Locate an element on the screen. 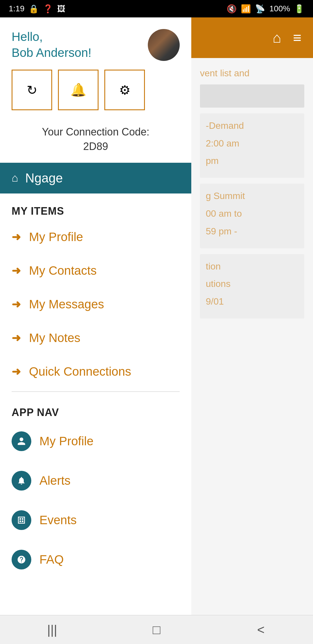  bg-event-3: tion utions 9/01 is located at coordinates (252, 286).